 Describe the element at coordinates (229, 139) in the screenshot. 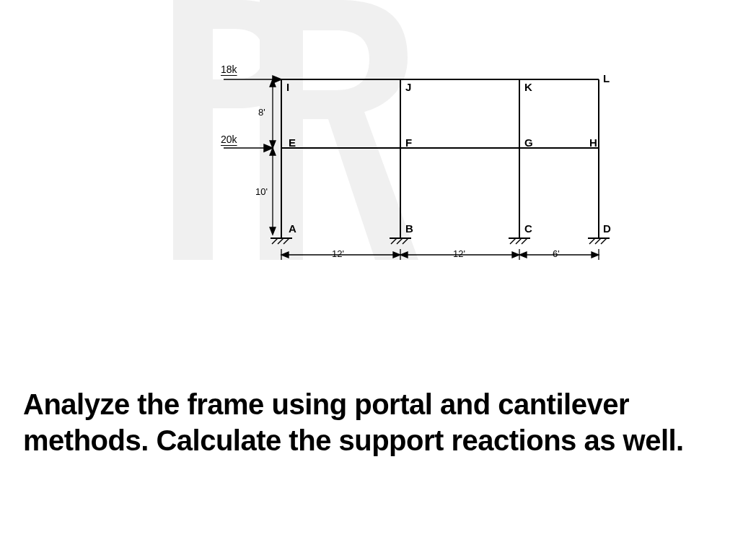

I see `load-mid-label: 20k` at that location.